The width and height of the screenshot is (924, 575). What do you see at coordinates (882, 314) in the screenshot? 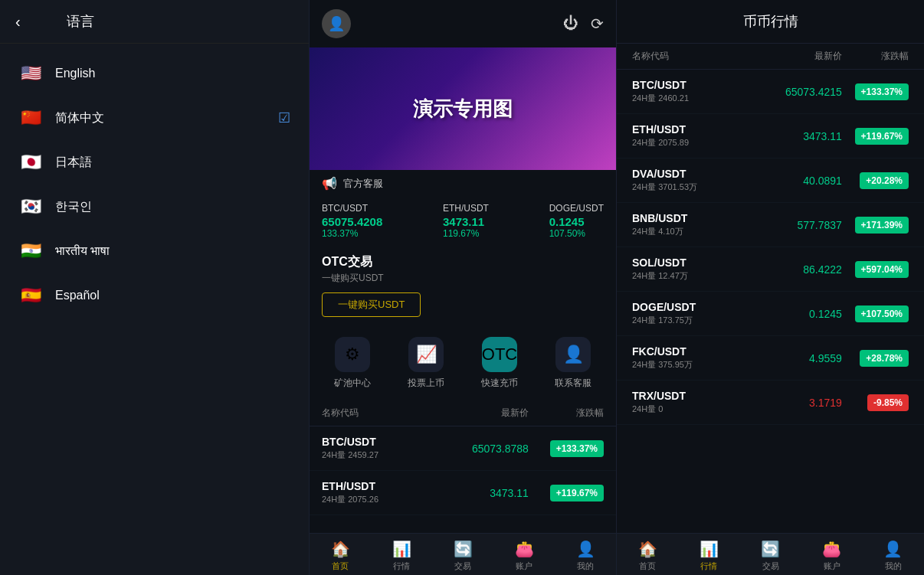
I see `r-change-badge: +107.50%` at bounding box center [882, 314].